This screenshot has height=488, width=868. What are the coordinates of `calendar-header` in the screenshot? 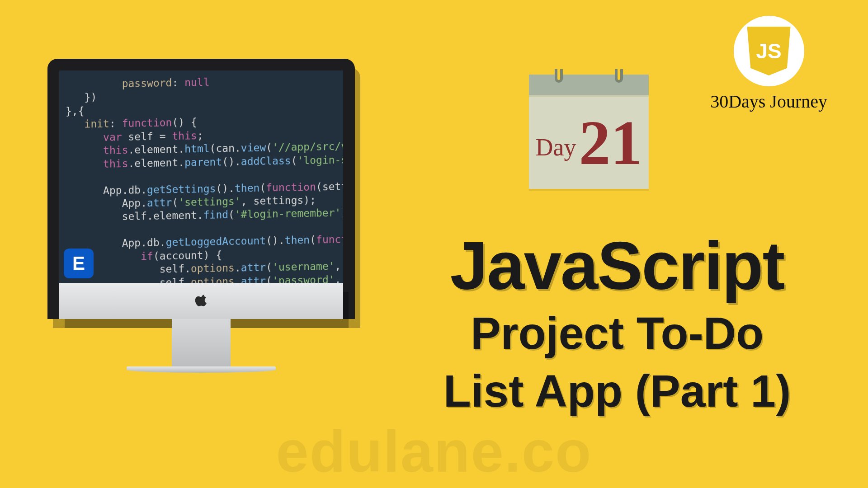 It's located at (589, 85).